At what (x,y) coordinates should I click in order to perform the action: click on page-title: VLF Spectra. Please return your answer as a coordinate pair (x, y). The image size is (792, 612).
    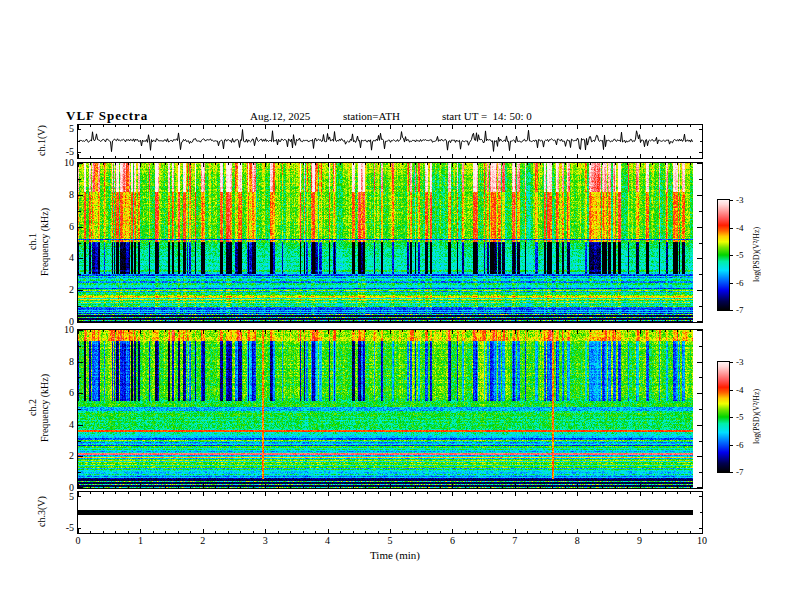
    Looking at the image, I should click on (107, 116).